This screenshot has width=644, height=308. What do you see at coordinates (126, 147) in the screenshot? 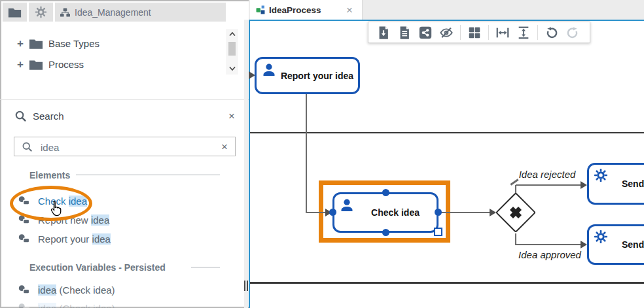
I see `search-input` at bounding box center [126, 147].